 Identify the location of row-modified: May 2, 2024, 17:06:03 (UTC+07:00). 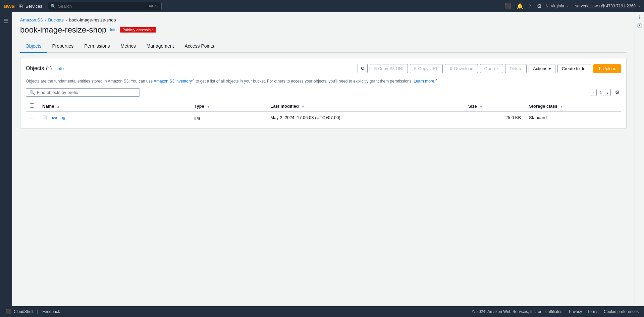
(365, 117).